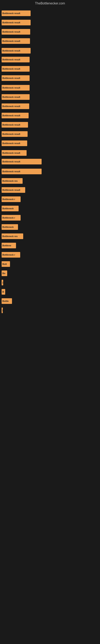 This screenshot has width=100, height=644. What do you see at coordinates (7, 301) in the screenshot?
I see `bar-item: Bottle` at bounding box center [7, 301].